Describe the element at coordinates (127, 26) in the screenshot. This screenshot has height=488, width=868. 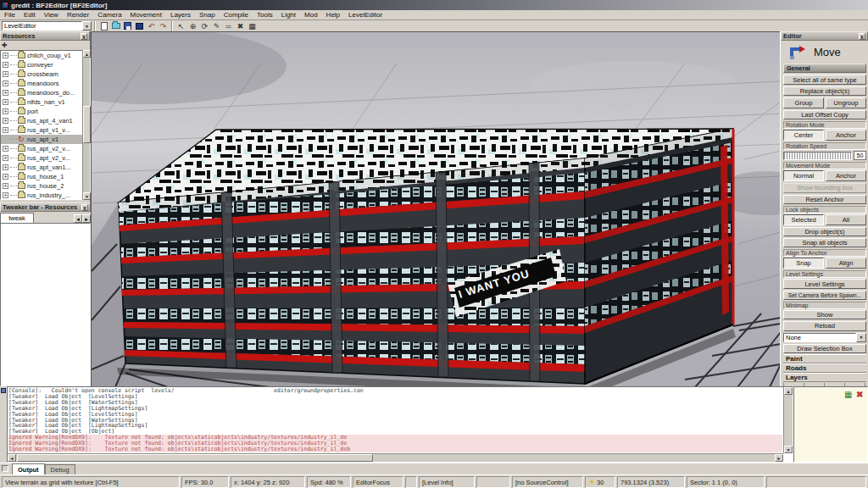
I see `save-icon` at that location.